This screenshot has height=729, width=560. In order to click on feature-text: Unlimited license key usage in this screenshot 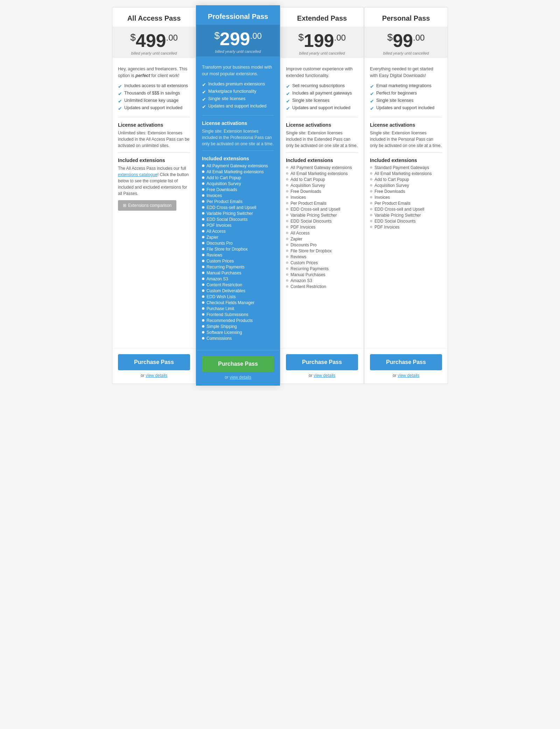, I will do `click(151, 100)`.